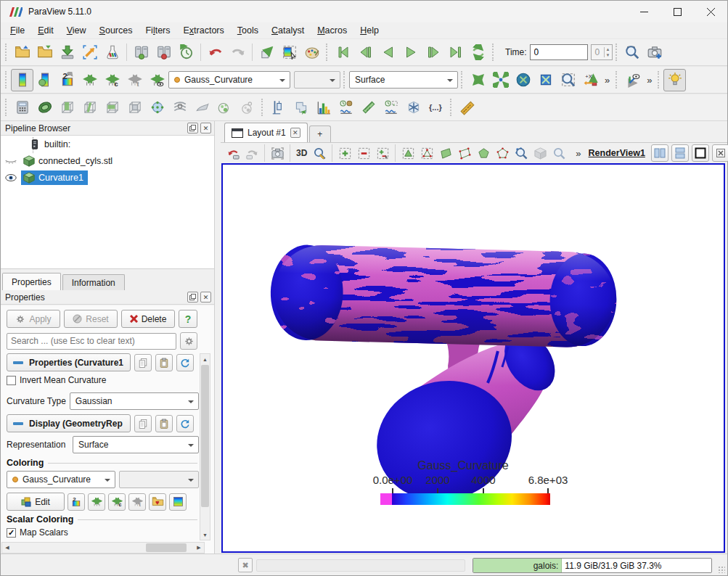  Describe the element at coordinates (68, 363) in the screenshot. I see `section-properties-button: Properties (Curvature1` at that location.